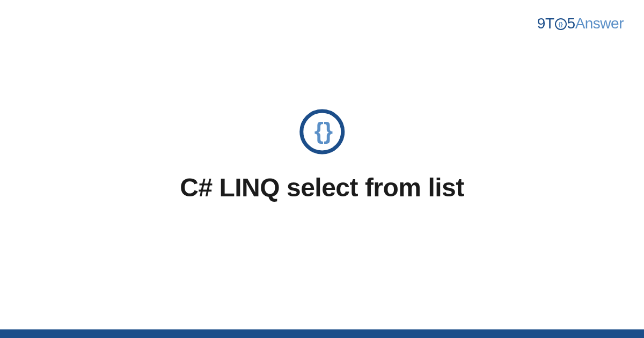  What do you see at coordinates (561, 24) in the screenshot?
I see `brand-o-braces: {}` at bounding box center [561, 24].